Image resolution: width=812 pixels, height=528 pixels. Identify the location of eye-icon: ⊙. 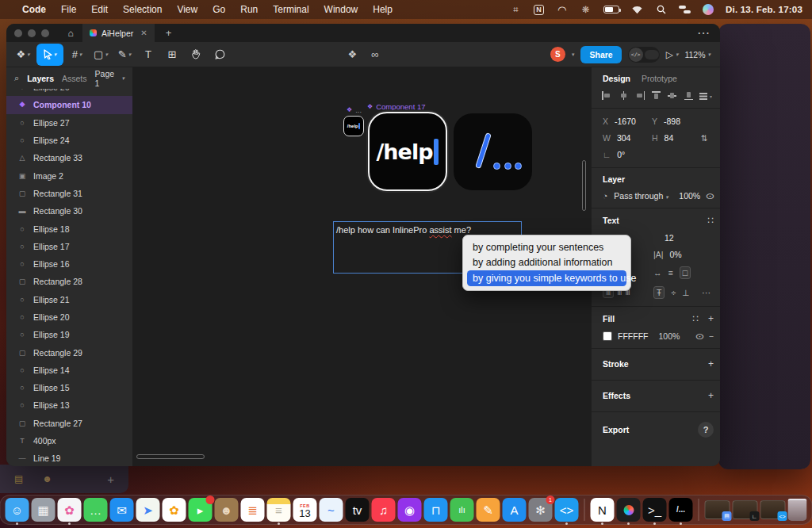
(710, 196).